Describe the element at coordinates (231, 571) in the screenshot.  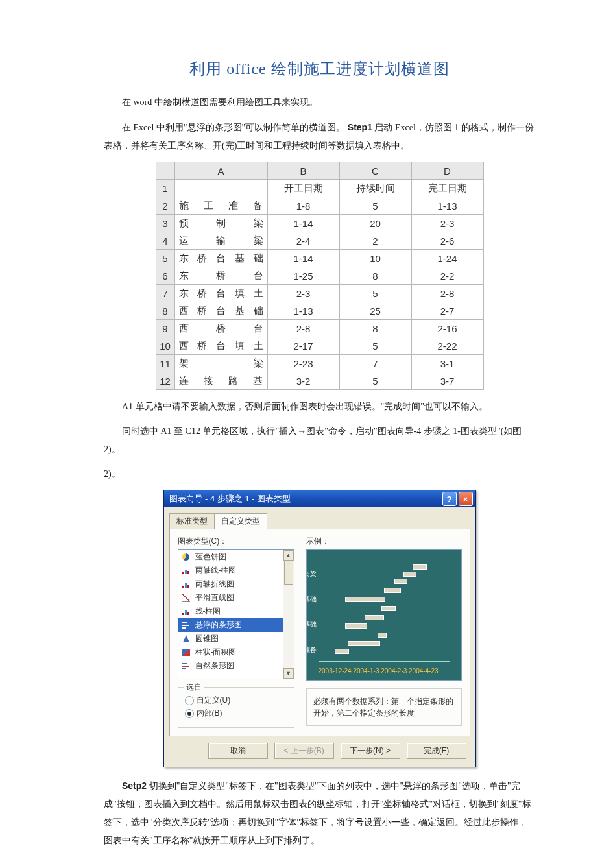
I see `chart-type-item: 两轴线-柱图` at that location.